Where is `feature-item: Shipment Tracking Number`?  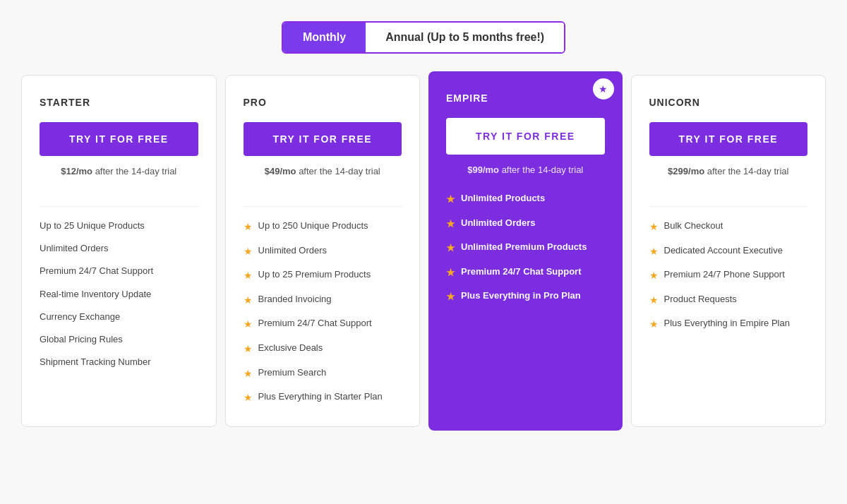 feature-item: Shipment Tracking Number is located at coordinates (119, 362).